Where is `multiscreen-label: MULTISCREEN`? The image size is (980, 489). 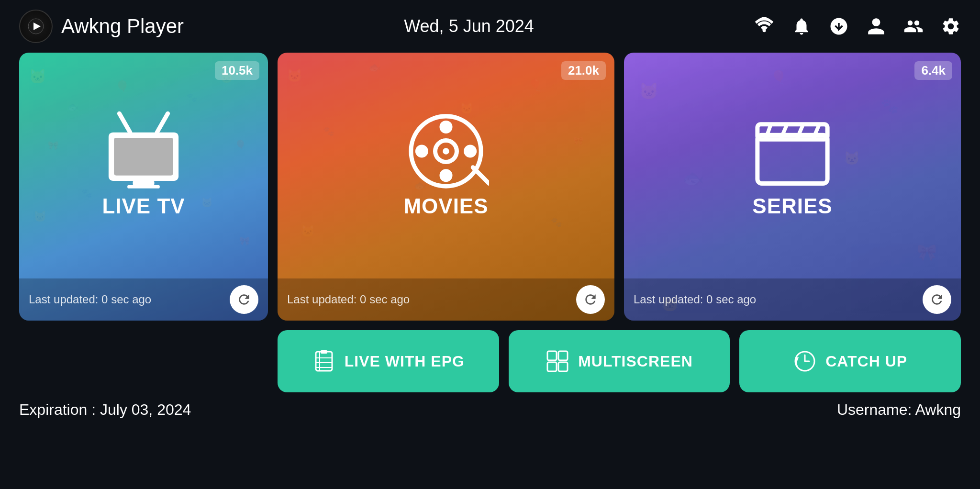 multiscreen-label: MULTISCREEN is located at coordinates (635, 362).